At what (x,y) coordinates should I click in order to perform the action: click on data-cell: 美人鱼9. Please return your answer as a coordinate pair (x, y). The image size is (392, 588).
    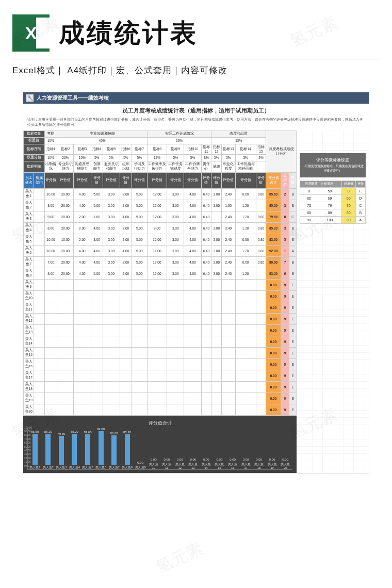
    Looking at the image, I should click on (29, 285).